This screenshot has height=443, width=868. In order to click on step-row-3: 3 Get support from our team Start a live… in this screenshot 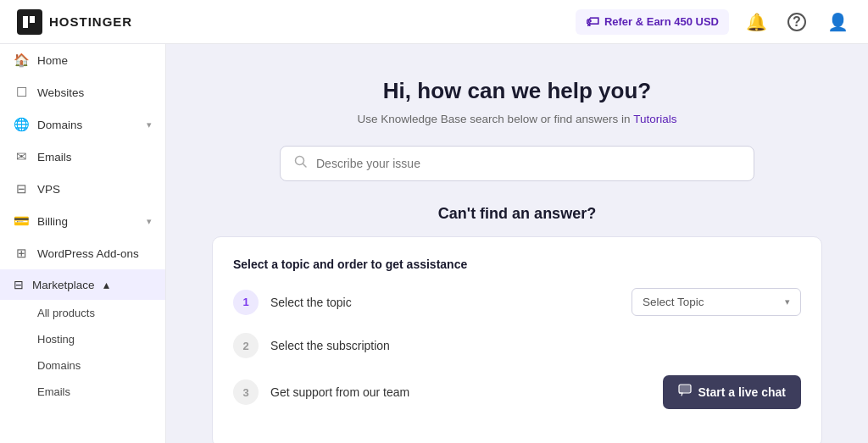, I will do `click(517, 392)`.